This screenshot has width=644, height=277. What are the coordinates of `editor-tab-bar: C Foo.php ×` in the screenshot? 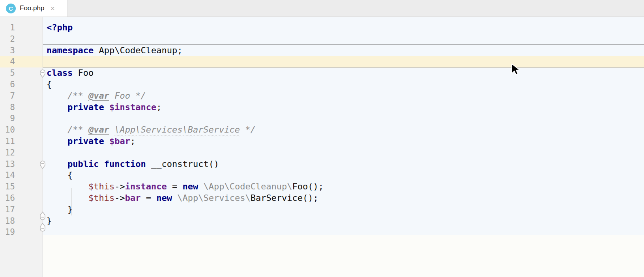 It's located at (322, 9).